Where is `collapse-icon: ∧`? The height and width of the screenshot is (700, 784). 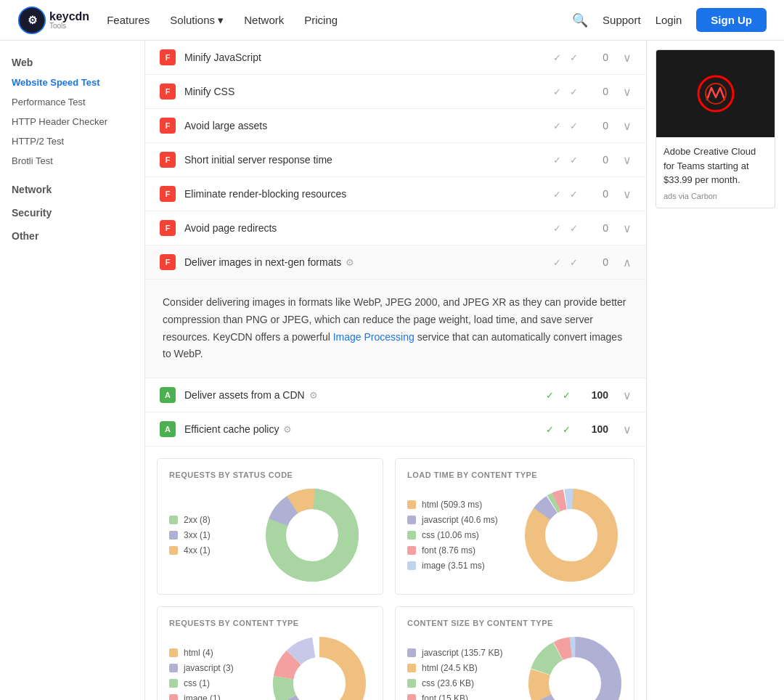
collapse-icon: ∧ is located at coordinates (627, 263).